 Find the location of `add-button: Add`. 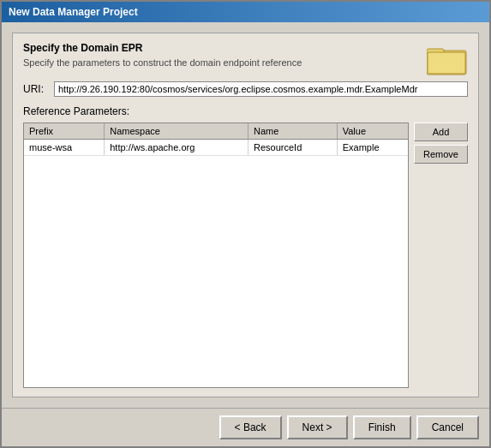

add-button: Add is located at coordinates (440, 132).